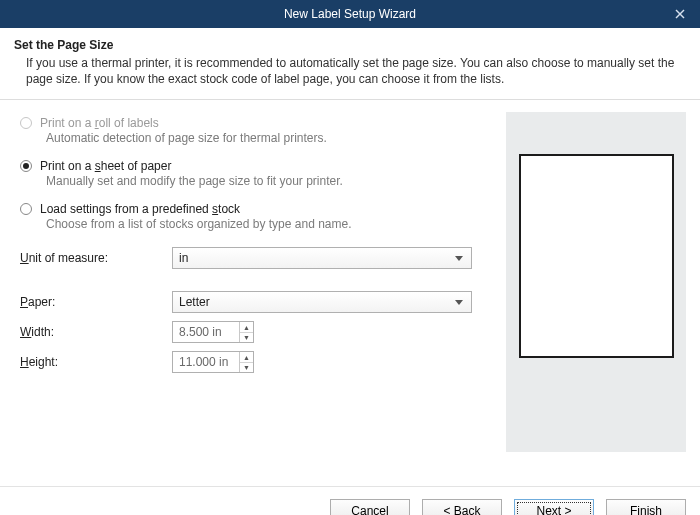  I want to click on radio-stock-label: Load settings from a predefined stock, so click(140, 209).